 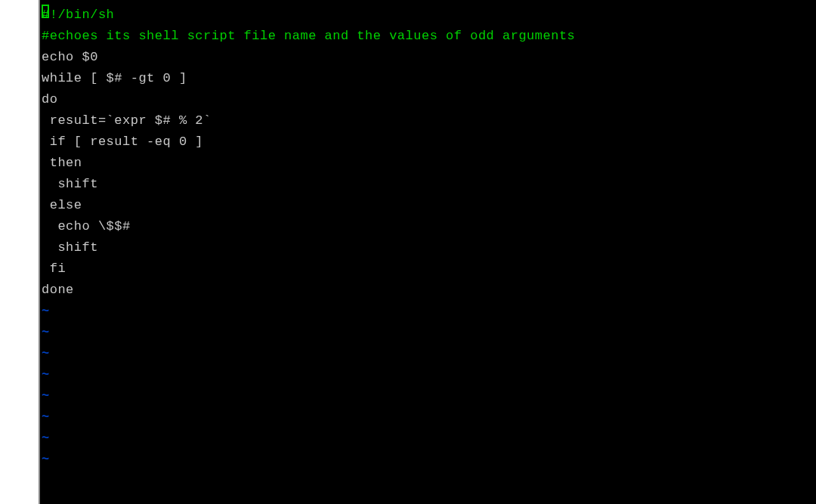 What do you see at coordinates (428, 227) in the screenshot?
I see `code-line: echo \$$#` at bounding box center [428, 227].